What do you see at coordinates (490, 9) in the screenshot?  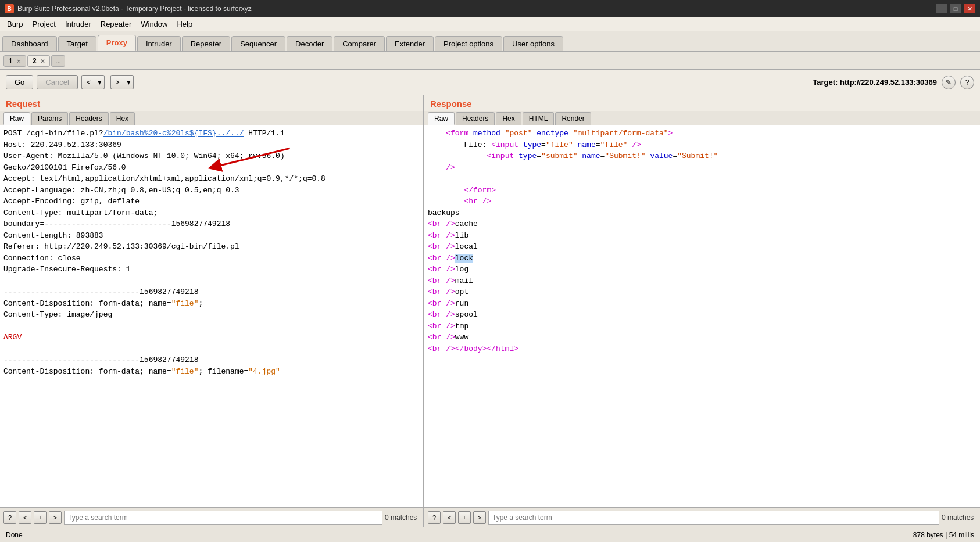 I see `title-bar: B Burp Suite Professional v2.0beta - Tem…` at bounding box center [490, 9].